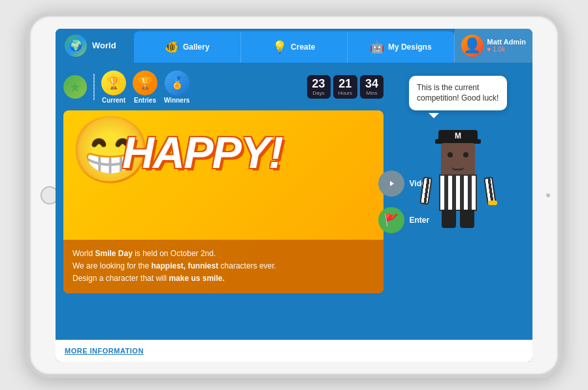 Image resolution: width=588 pixels, height=390 pixels. What do you see at coordinates (294, 46) in the screenshot?
I see `top-nav: 🌍 World 🐠 Gallery 💡 Create 🤖 My Designs` at bounding box center [294, 46].